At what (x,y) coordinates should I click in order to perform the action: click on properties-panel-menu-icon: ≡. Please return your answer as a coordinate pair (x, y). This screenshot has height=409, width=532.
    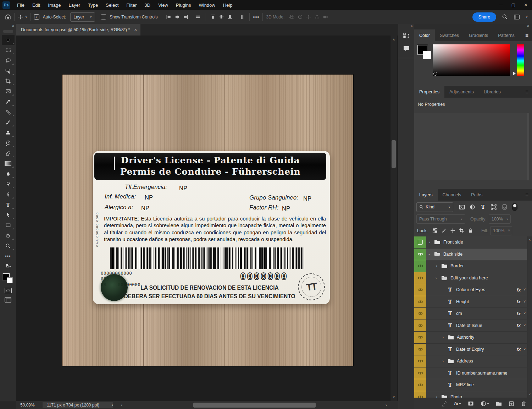
    Looking at the image, I should click on (528, 92).